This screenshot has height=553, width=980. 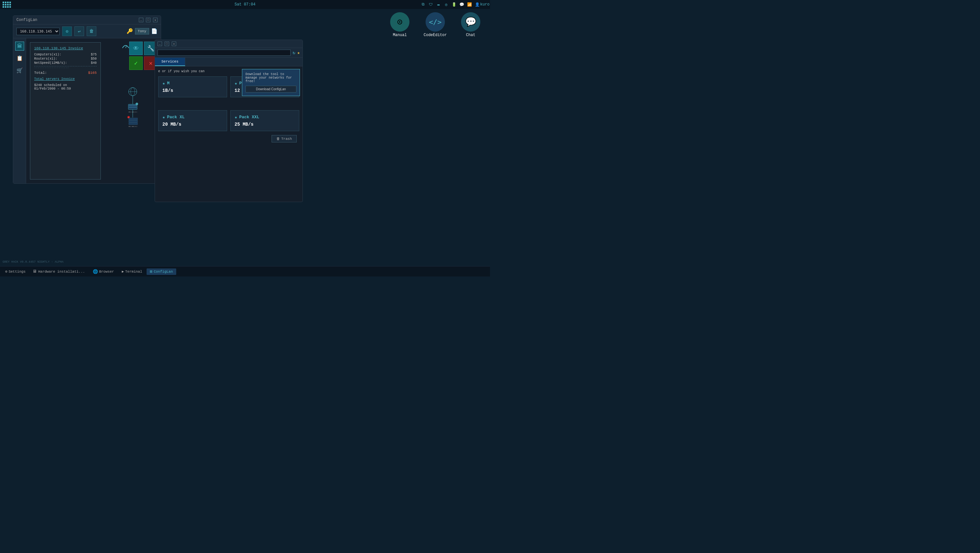 I want to click on total-value: $165, so click(x=92, y=73).